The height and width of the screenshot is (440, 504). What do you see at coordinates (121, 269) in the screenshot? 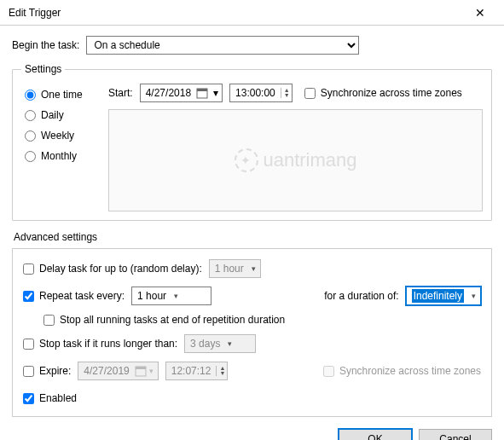
I see `delay-check-label: Delay task for up to (random delay):` at bounding box center [121, 269].